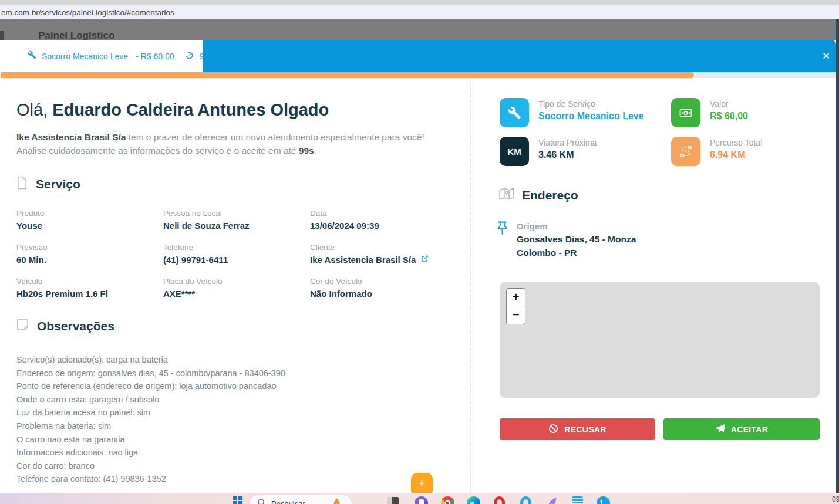 The image size is (839, 504). Describe the element at coordinates (301, 499) in the screenshot. I see `taskbar-search-input: Pesquisar` at that location.